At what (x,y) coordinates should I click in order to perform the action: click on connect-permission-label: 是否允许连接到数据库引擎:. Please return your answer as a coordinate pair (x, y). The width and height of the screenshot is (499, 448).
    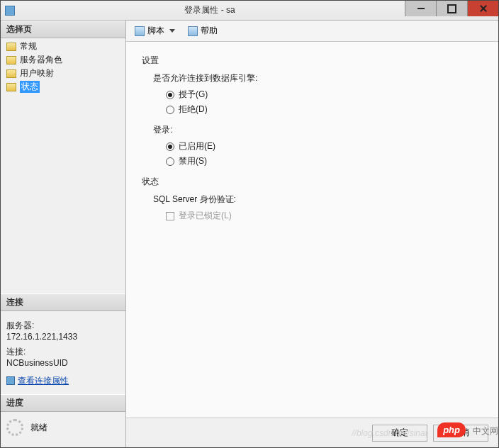
    Looking at the image, I should click on (326, 78).